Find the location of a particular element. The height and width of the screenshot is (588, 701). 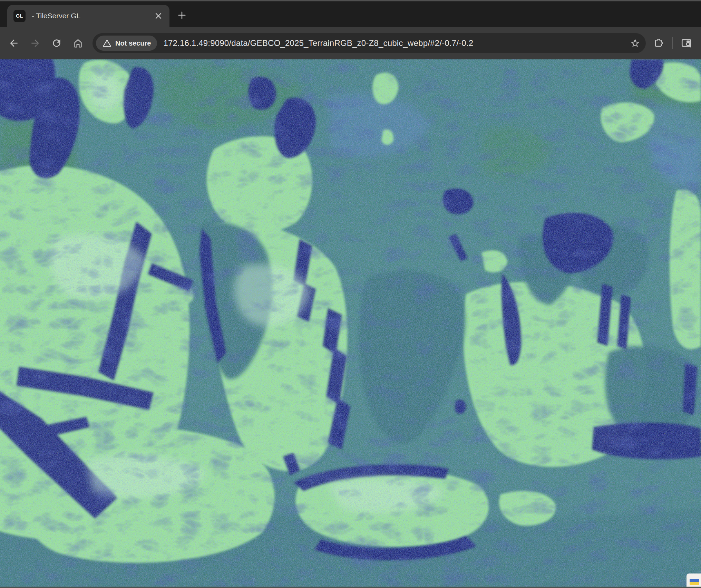

toolbar: Not secure 172.16.1.49:9090/data/GEBCO_2… is located at coordinates (351, 43).